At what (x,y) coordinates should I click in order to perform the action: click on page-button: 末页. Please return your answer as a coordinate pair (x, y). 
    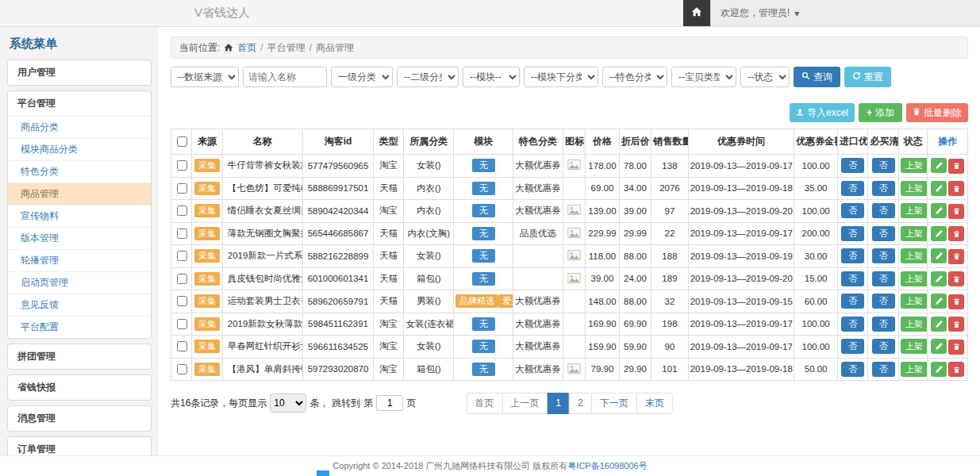
    Looking at the image, I should click on (655, 403).